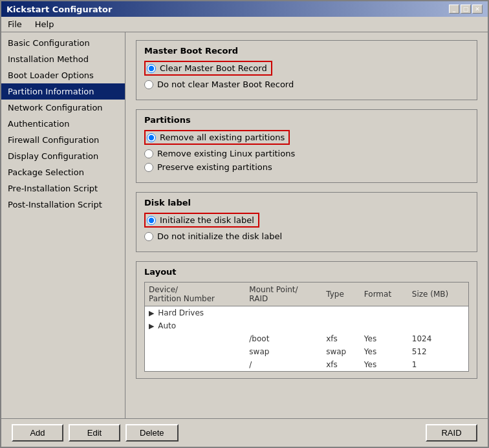 This screenshot has width=489, height=448. Describe the element at coordinates (63, 59) in the screenshot. I see `sidebar-item-installation-method: Installation Method` at that location.